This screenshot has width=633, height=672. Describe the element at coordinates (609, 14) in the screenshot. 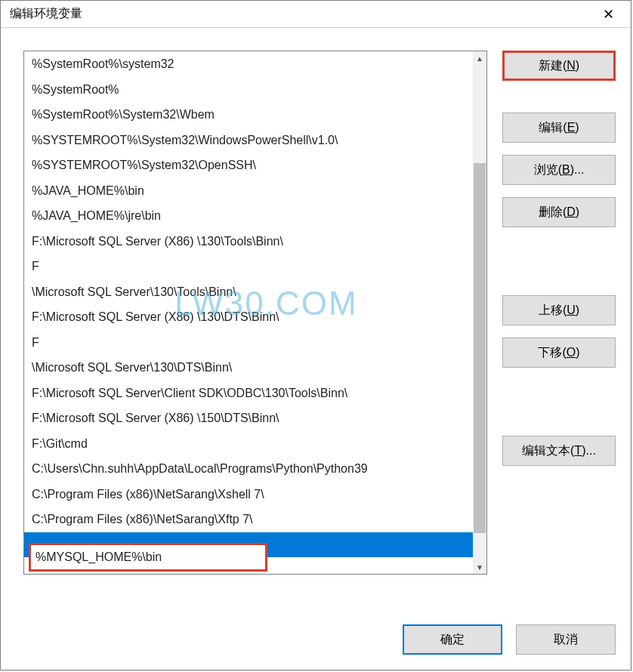

I see `close-icon: ✕` at that location.